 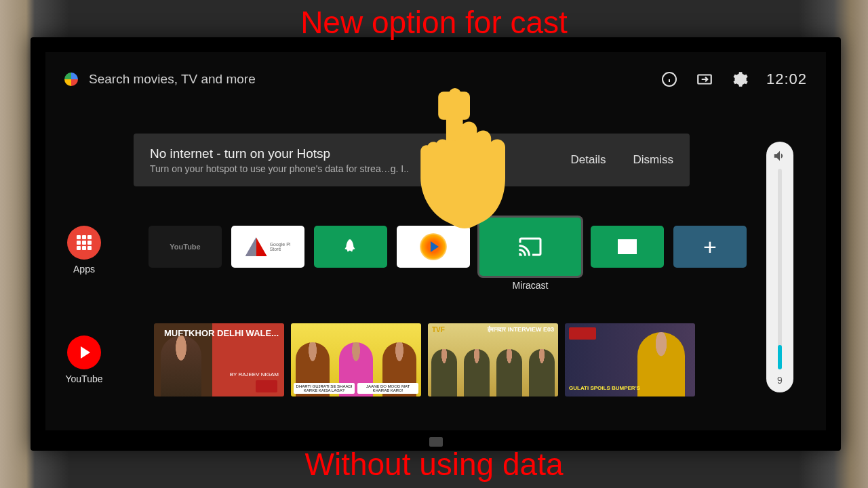 What do you see at coordinates (654, 160) in the screenshot?
I see `dismiss-button: Dismiss` at bounding box center [654, 160].